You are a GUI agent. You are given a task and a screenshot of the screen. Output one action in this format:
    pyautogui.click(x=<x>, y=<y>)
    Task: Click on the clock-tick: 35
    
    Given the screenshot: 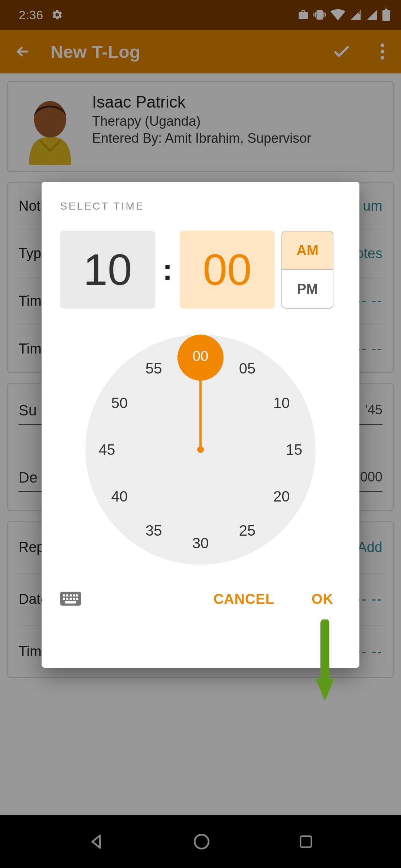 What is the action you would take?
    pyautogui.click(x=154, y=530)
    